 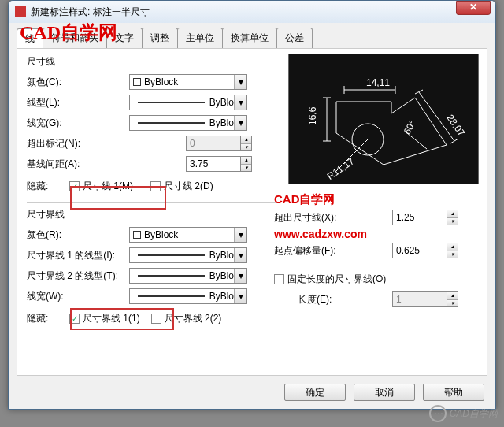 I want to click on checkbox-extline-1: ✓, so click(x=74, y=318).